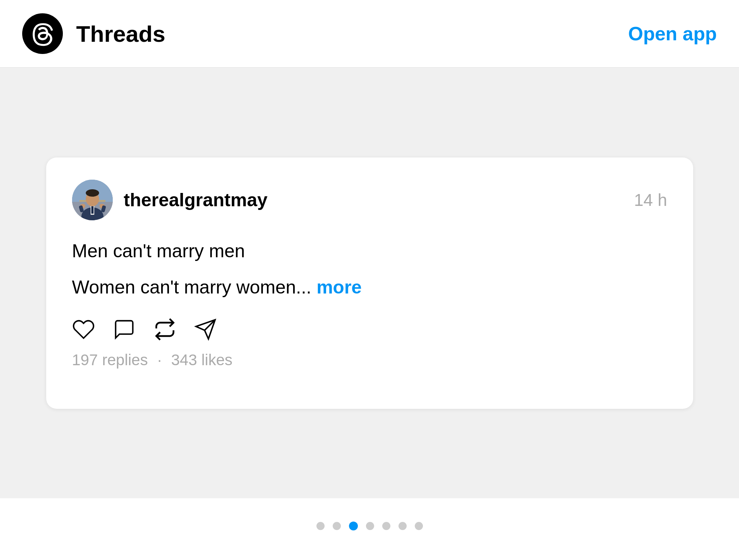 Image resolution: width=739 pixels, height=560 pixels. I want to click on replies-label: replies, so click(125, 360).